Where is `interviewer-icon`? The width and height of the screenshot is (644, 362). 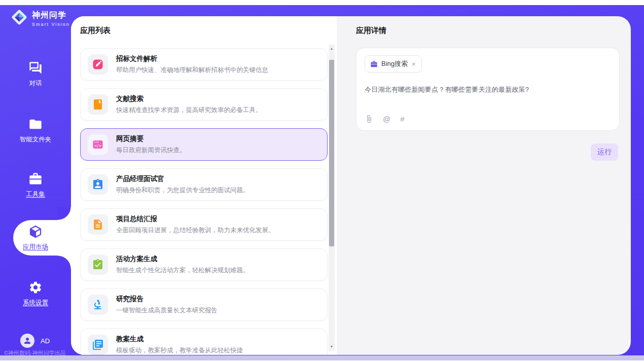
interviewer-icon is located at coordinates (98, 185).